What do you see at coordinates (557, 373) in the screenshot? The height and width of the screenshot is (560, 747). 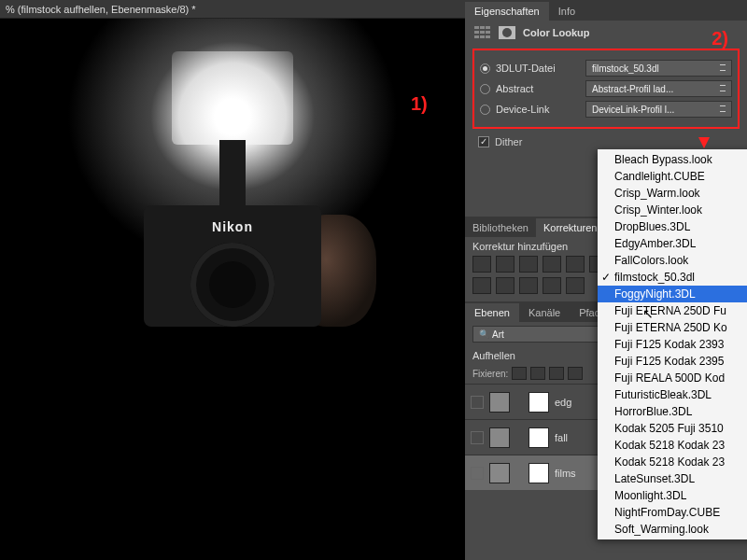 I see `lock-position-icon` at bounding box center [557, 373].